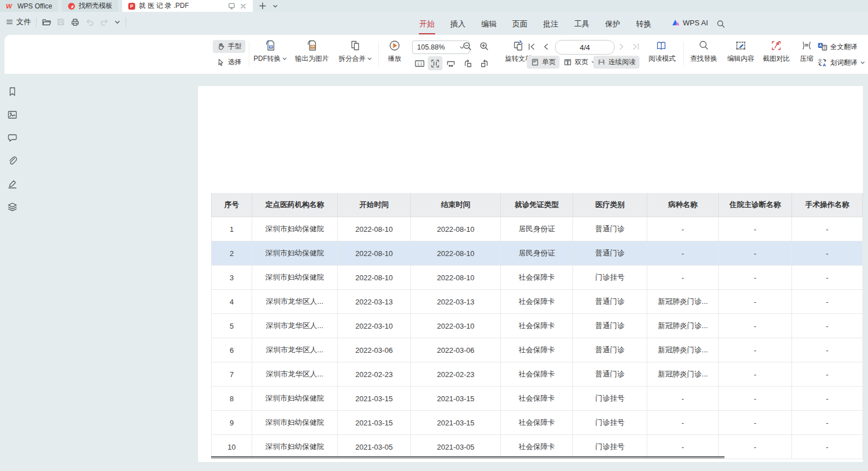 This screenshot has width=868, height=471. Describe the element at coordinates (704, 59) in the screenshot. I see `find-replace-label: 查找替换` at that location.